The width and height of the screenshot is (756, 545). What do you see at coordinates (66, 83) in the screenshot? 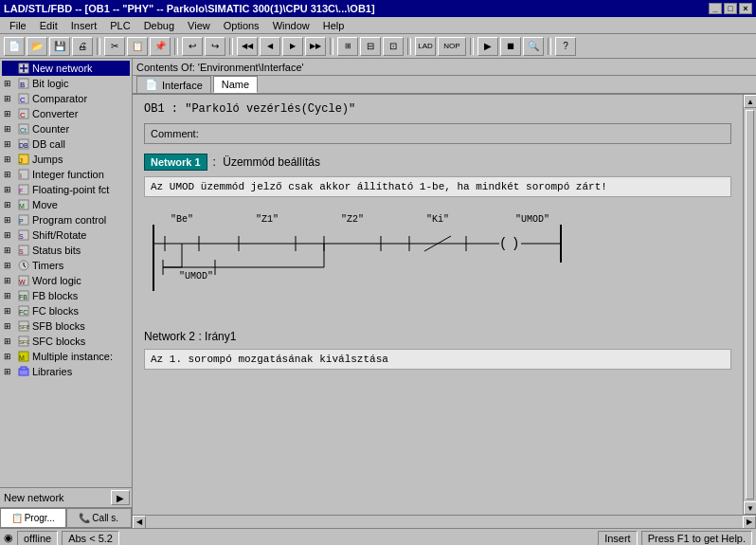
I see `sidebar-item-bit-logic: ⊞ B Bit logic` at bounding box center [66, 83].